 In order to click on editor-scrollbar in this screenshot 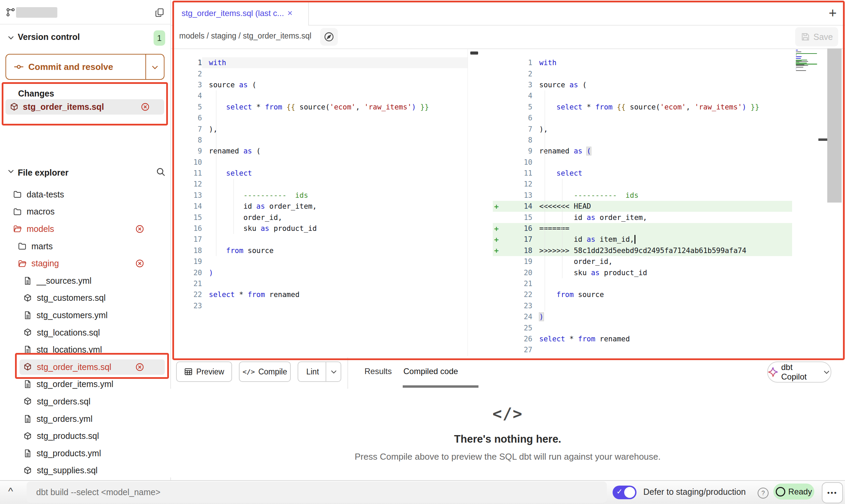, I will do `click(834, 125)`.